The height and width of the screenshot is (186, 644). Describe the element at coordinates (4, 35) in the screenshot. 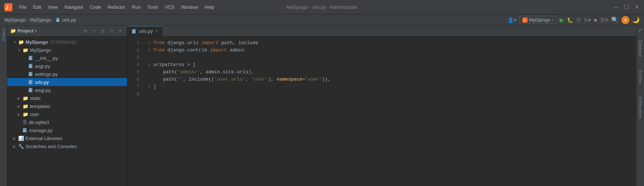

I see `project-panel-toggle: Project` at that location.